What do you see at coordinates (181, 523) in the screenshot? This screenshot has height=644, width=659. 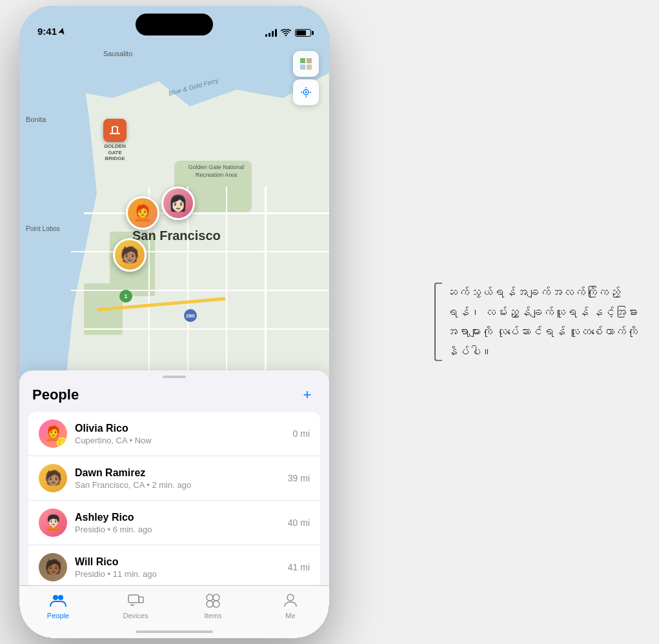 I see `person-info-ashley: Ashley Rico Presidio • 6 min. ago` at bounding box center [181, 523].